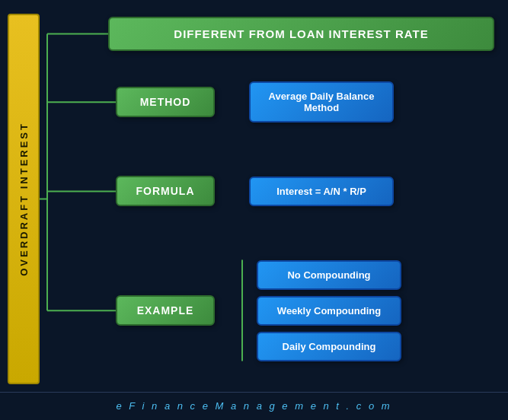  I want to click on weekly-compound-row: Weekly Compounding, so click(368, 310).